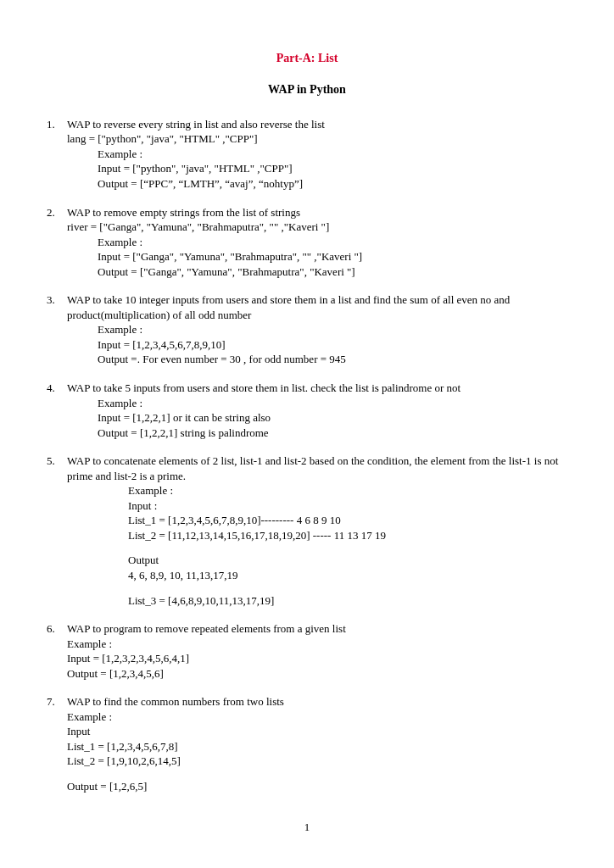 This screenshot has width=614, height=868. What do you see at coordinates (317, 125) in the screenshot?
I see `q1-text: WAP to reverse every string in list and …` at bounding box center [317, 125].